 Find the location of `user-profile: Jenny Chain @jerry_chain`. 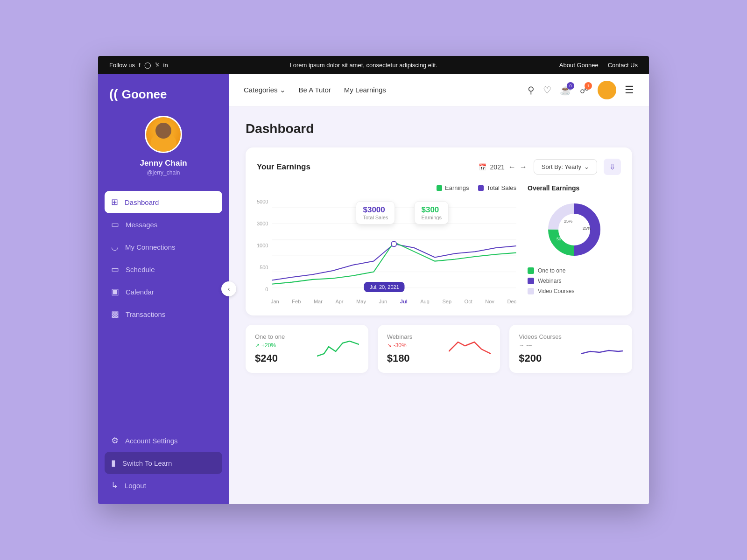

user-profile: Jenny Chain @jerry_chain is located at coordinates (163, 149).